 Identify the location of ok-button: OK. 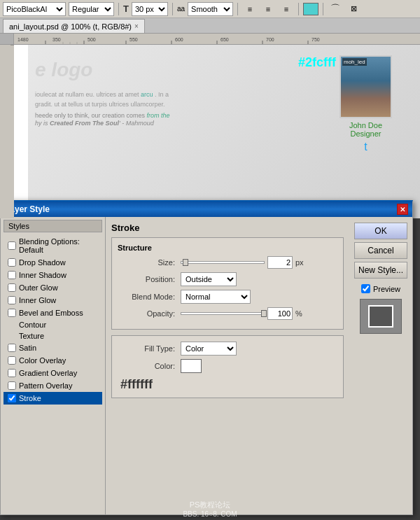
(381, 231).